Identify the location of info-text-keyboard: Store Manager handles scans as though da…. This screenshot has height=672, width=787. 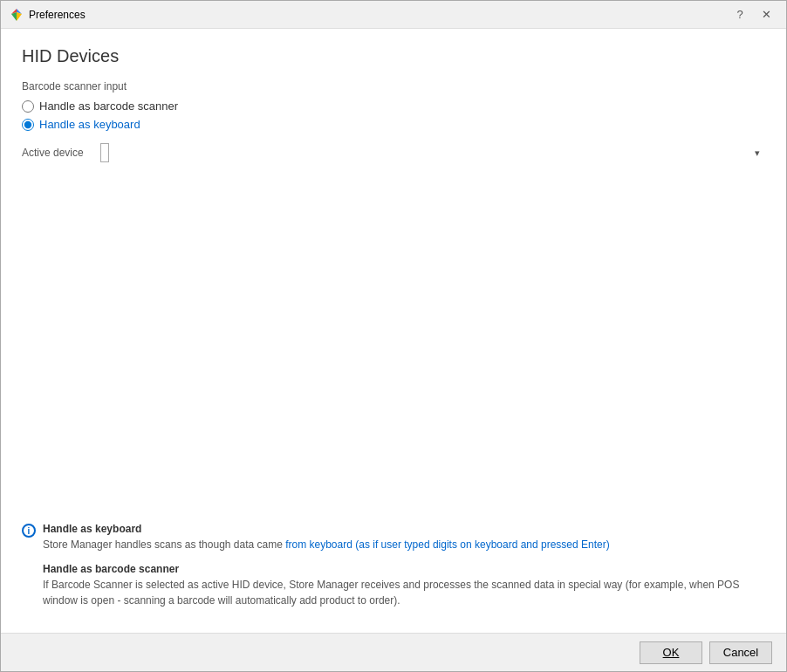
(404, 545).